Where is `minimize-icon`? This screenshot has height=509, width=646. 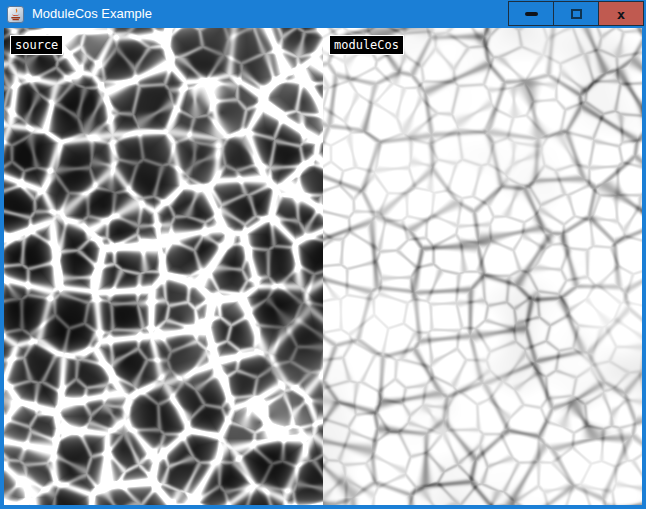 minimize-icon is located at coordinates (532, 14).